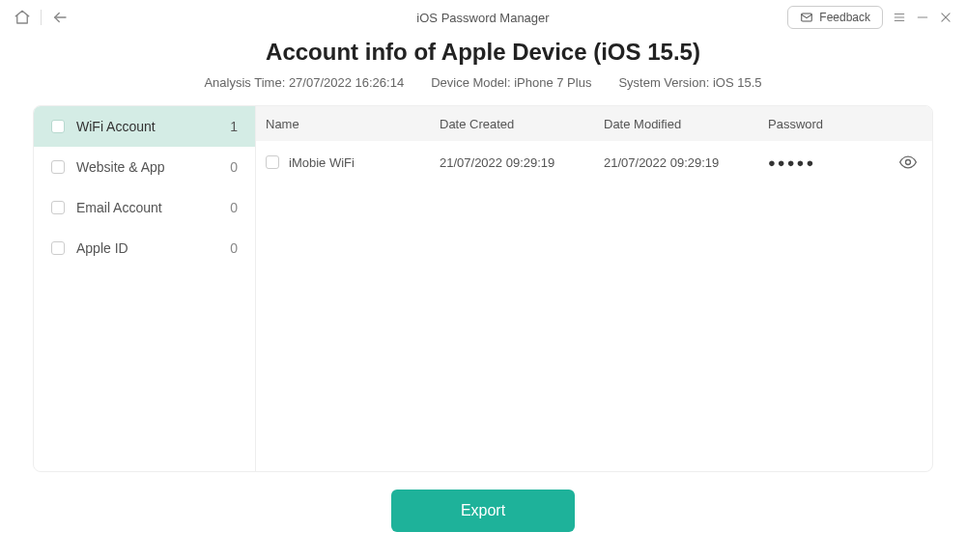  Describe the element at coordinates (844, 17) in the screenshot. I see `feedback-label: Feedback` at that location.